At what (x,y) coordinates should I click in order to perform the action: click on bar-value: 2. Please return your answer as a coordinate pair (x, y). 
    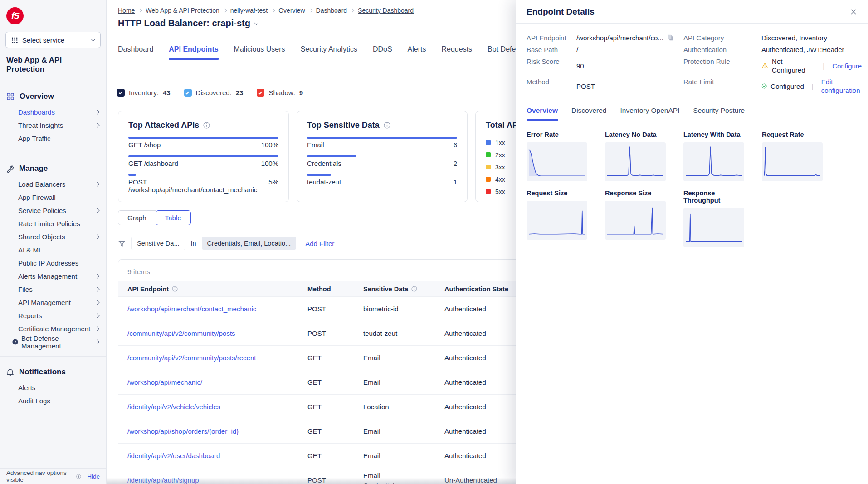
    Looking at the image, I should click on (455, 163).